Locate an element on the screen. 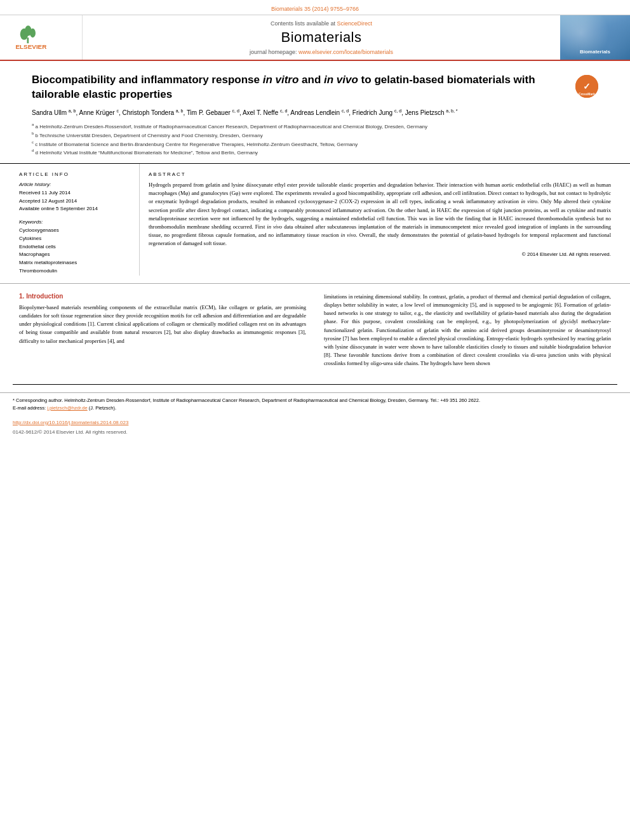 This screenshot has width=630, height=840. keyword-1: Cyclooxygenases is located at coordinates (75, 231).